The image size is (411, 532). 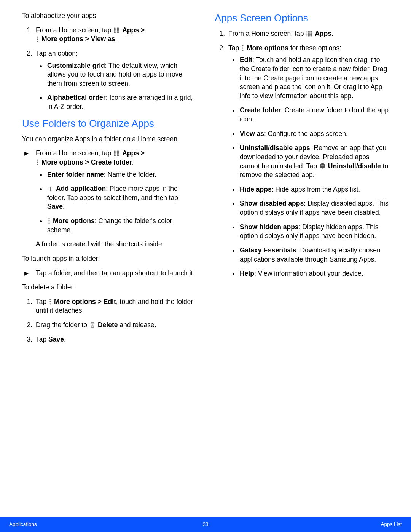 What do you see at coordinates (323, 166) in the screenshot?
I see `minus-circle-icon` at bounding box center [323, 166].